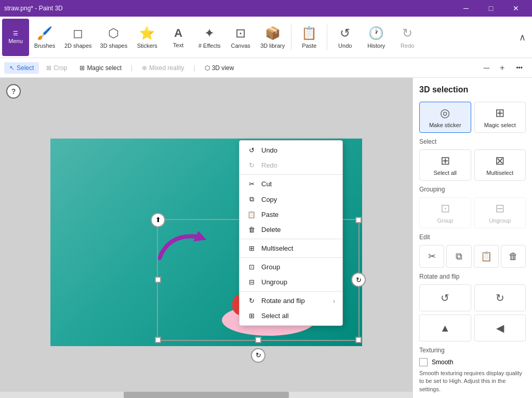 This screenshot has width=532, height=398. I want to click on flip-horizontal-btn: ◀, so click(500, 328).